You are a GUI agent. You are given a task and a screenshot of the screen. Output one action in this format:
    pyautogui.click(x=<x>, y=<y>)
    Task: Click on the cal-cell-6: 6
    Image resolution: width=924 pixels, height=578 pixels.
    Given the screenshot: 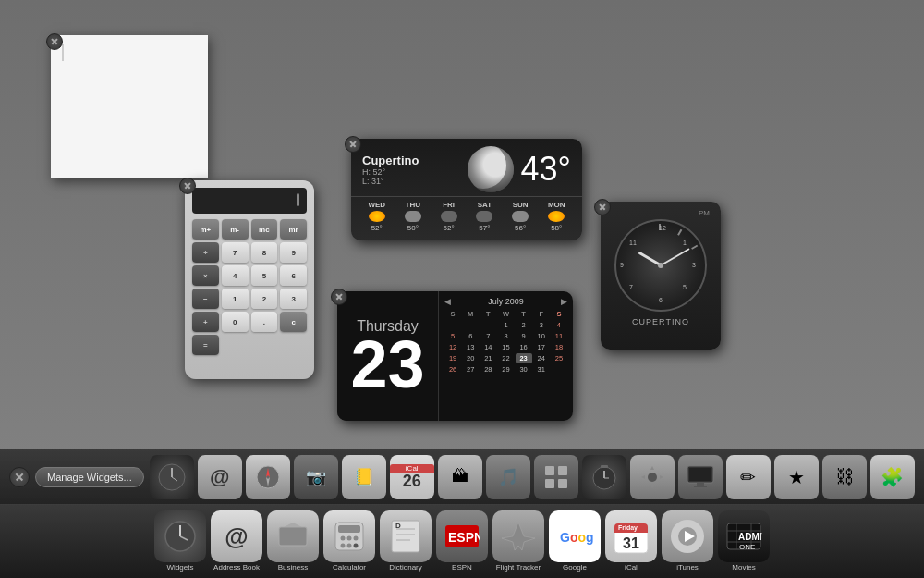 What is the action you would take?
    pyautogui.click(x=470, y=337)
    